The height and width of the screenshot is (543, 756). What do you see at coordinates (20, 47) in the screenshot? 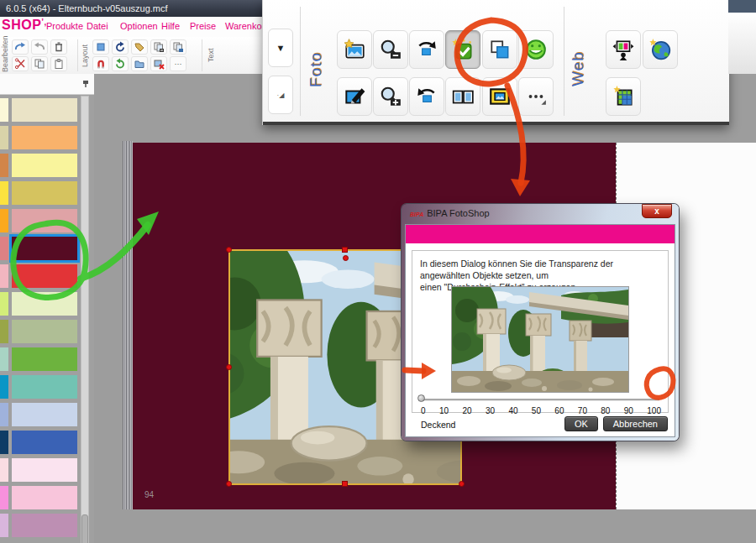
I see `redo-button` at bounding box center [20, 47].